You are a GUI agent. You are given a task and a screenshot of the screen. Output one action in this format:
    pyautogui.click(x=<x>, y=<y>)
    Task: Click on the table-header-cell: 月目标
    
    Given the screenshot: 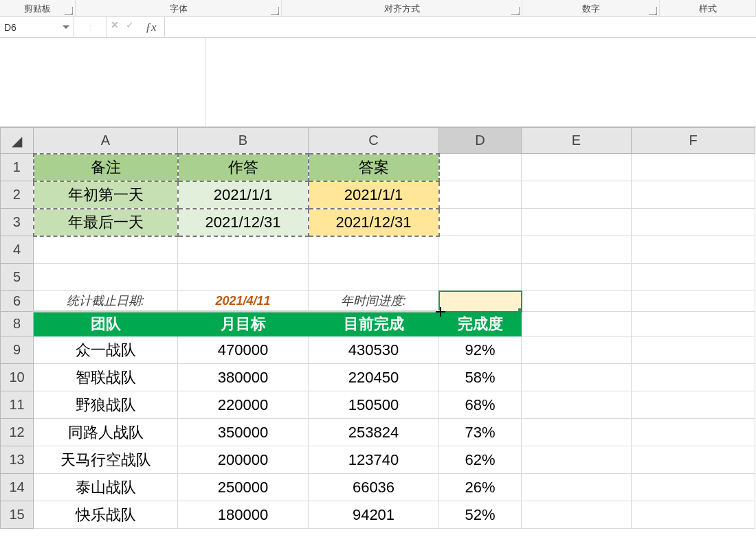 What is the action you would take?
    pyautogui.click(x=243, y=324)
    